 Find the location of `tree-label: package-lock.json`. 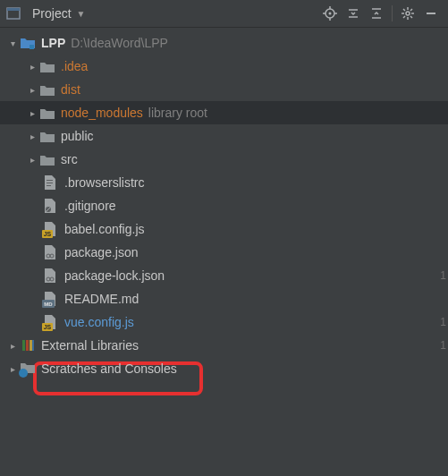

tree-label: package-lock.json is located at coordinates (114, 276).